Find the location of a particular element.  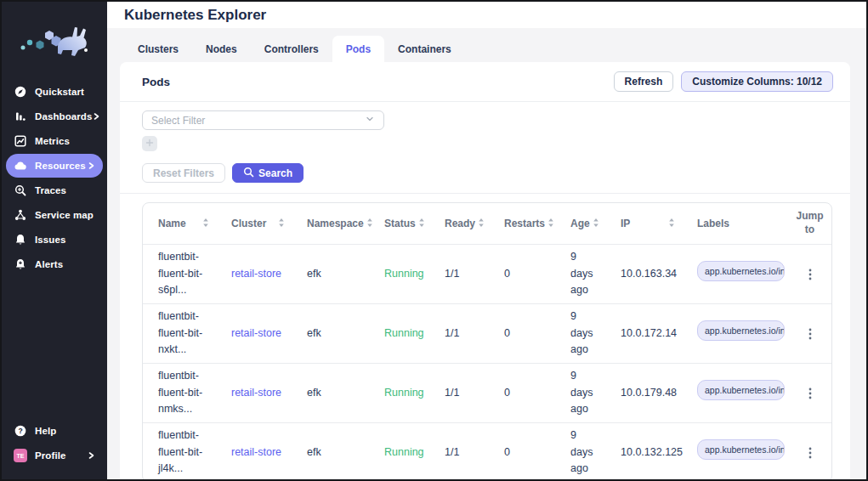

table-row: fluentbit-fluent-bit-jl4k... retail-stor… is located at coordinates (487, 450).